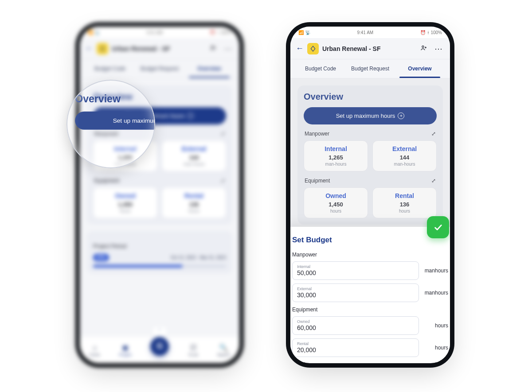 This screenshot has height=392, width=532. What do you see at coordinates (356, 348) in the screenshot?
I see `field-rental: Rental` at bounding box center [356, 348].